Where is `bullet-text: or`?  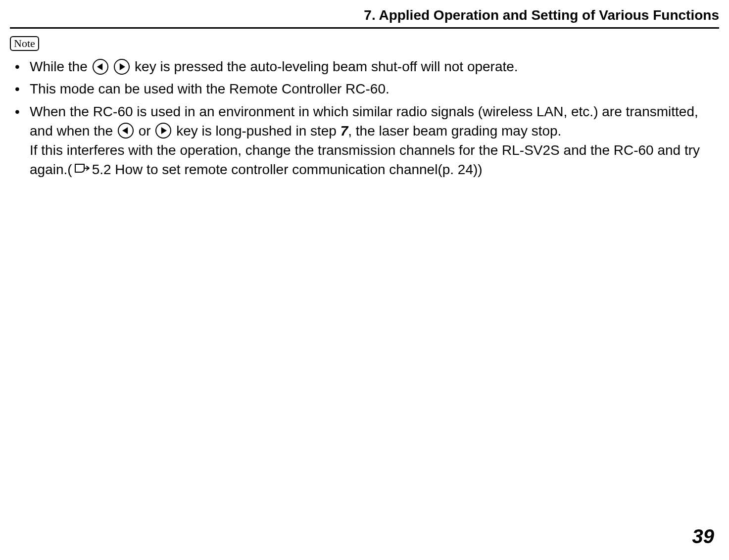 bullet-text: or is located at coordinates (145, 131).